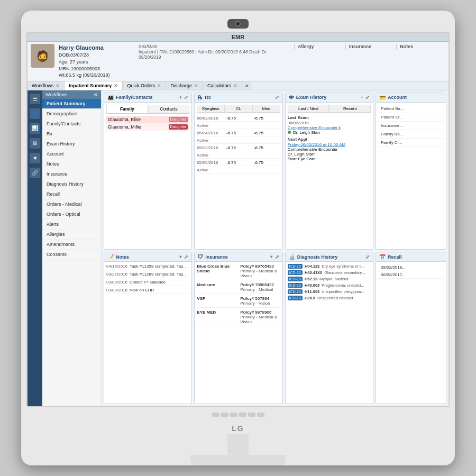 This screenshot has height=476, width=476. I want to click on rx-val1-1: -6.75, so click(240, 133).